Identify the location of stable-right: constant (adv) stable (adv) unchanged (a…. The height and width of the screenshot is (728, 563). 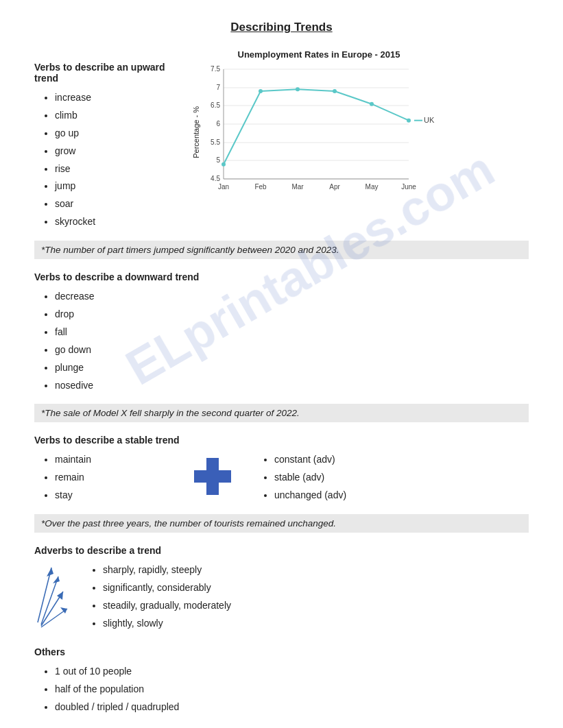
(391, 478).